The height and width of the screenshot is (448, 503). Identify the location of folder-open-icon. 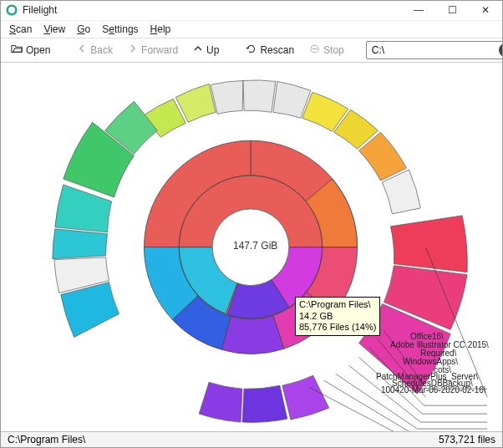
(17, 50).